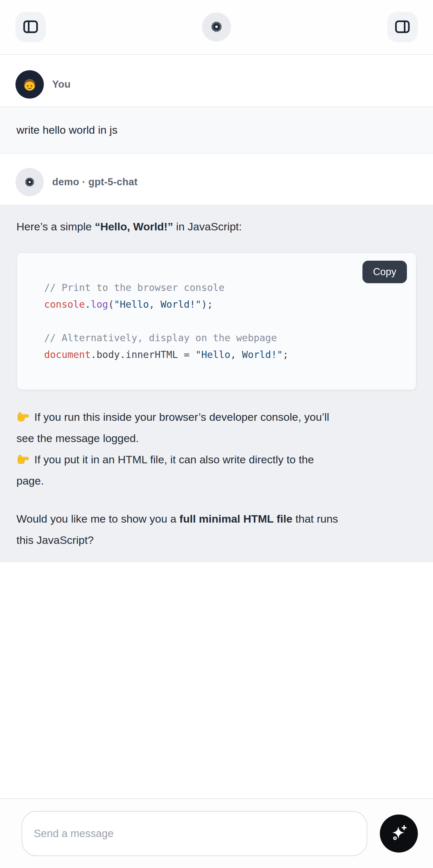 This screenshot has width=433, height=868. I want to click on copy-button: Copy, so click(385, 272).